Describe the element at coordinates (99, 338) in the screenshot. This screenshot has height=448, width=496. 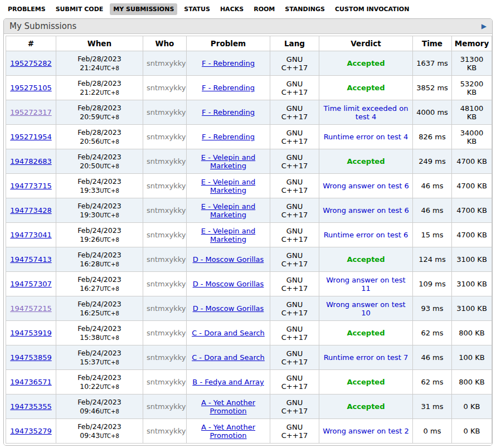
I see `submission-time: 15:38UTC+8` at that location.